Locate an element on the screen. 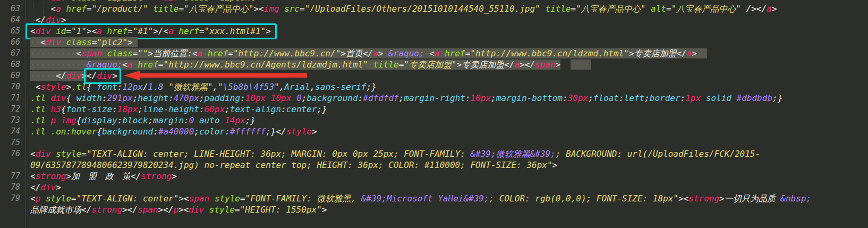 Image resolution: width=868 pixels, height=228 pixels. code-text: <div id="1"><a href="#1">/<a herf="xxx.h… is located at coordinates (447, 31).